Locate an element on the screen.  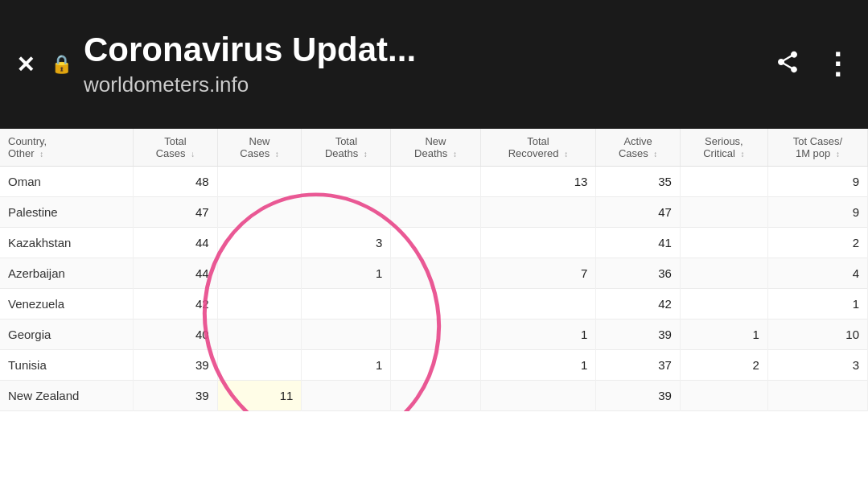
table-row: Kazakhstan443412 is located at coordinates (434, 243).